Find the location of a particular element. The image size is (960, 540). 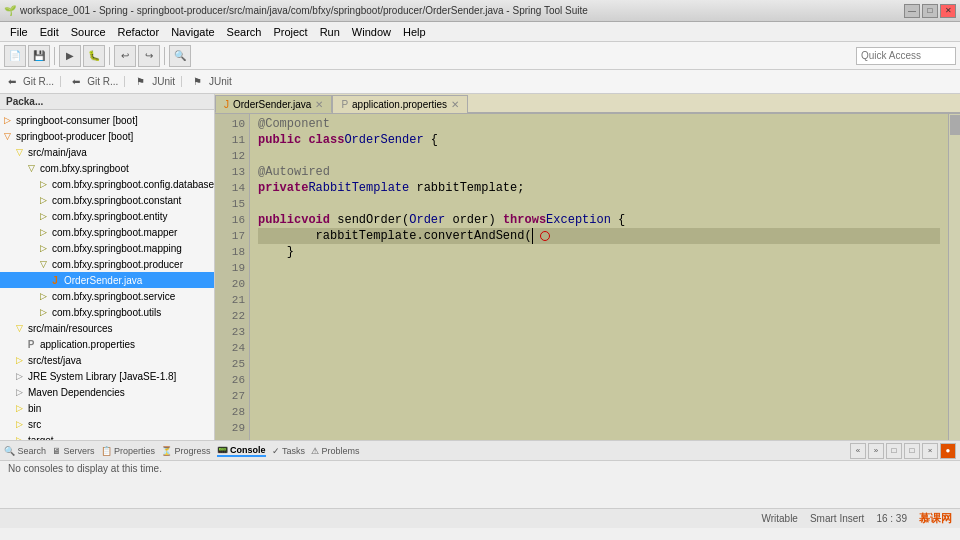

tree-item-18: ▷bin is located at coordinates (107, 408).